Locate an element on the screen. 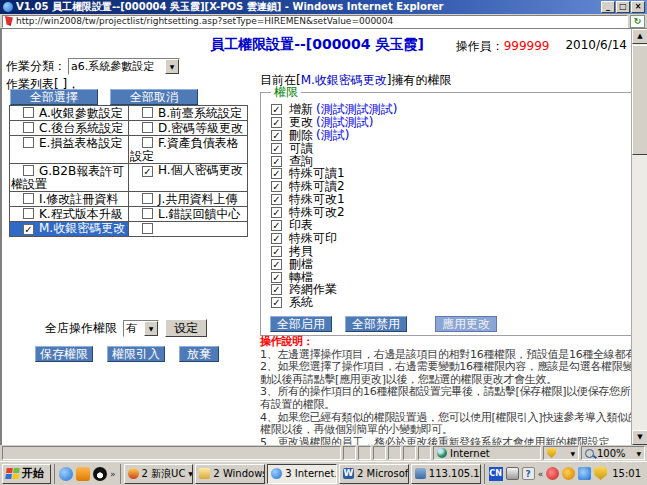  select-all-button: 全部選擇 is located at coordinates (54, 97).